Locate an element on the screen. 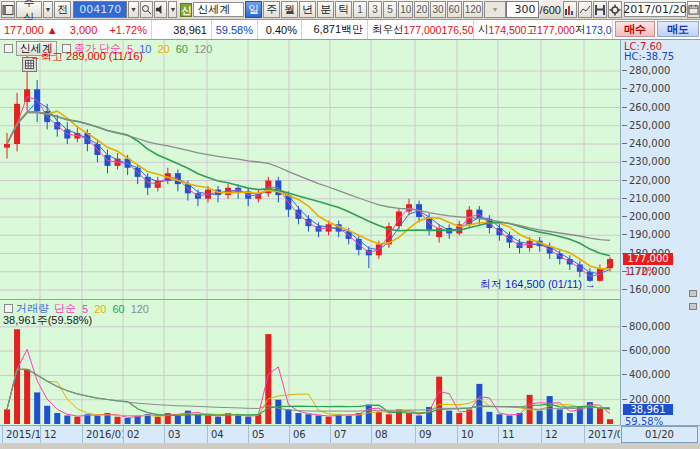  price-axis-label: 240,000 is located at coordinates (646, 144).